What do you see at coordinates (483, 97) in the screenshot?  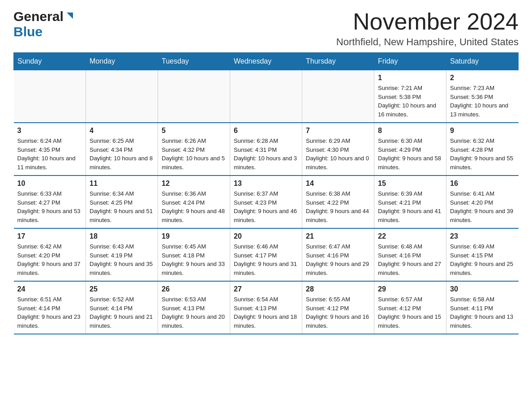 I see `calendar-cell: 2Sunrise: 7:23 AMSunset: 5:36 PMDaylight…` at bounding box center [483, 97].